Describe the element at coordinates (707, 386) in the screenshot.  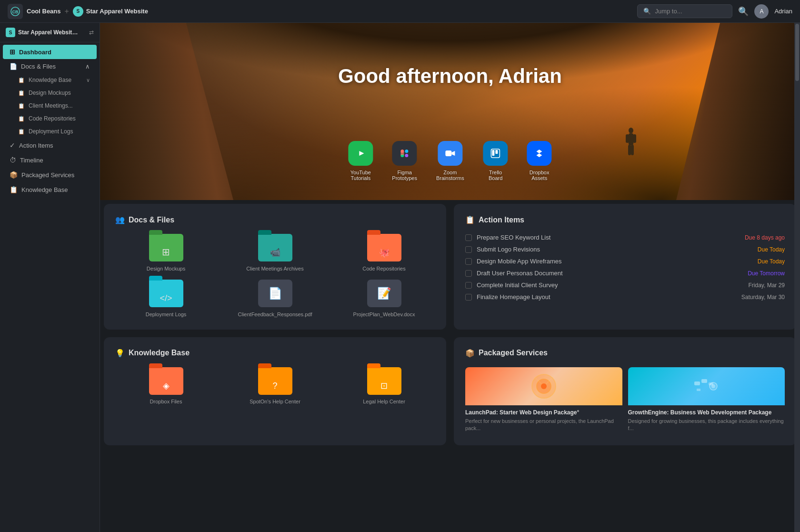
I see `growthengine-image` at that location.